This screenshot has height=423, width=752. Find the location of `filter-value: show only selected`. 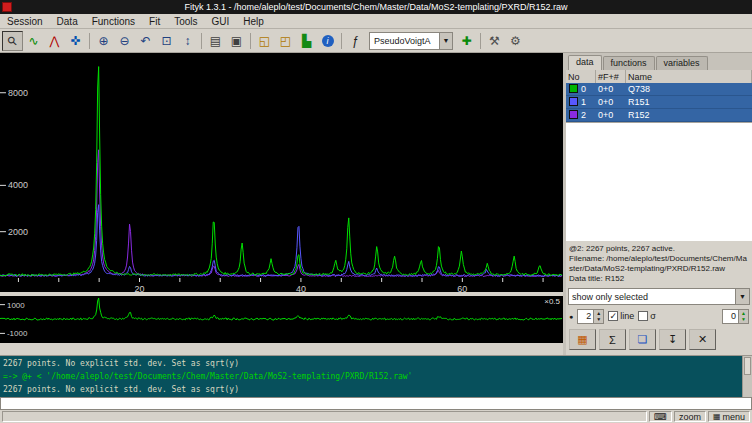

filter-value: show only selected is located at coordinates (610, 297).